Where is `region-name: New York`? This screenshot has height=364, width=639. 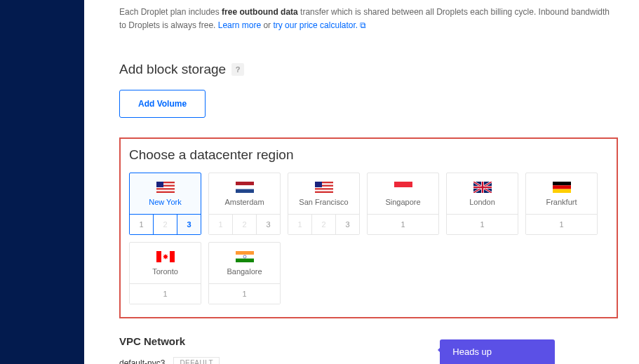 region-name: New York is located at coordinates (165, 202).